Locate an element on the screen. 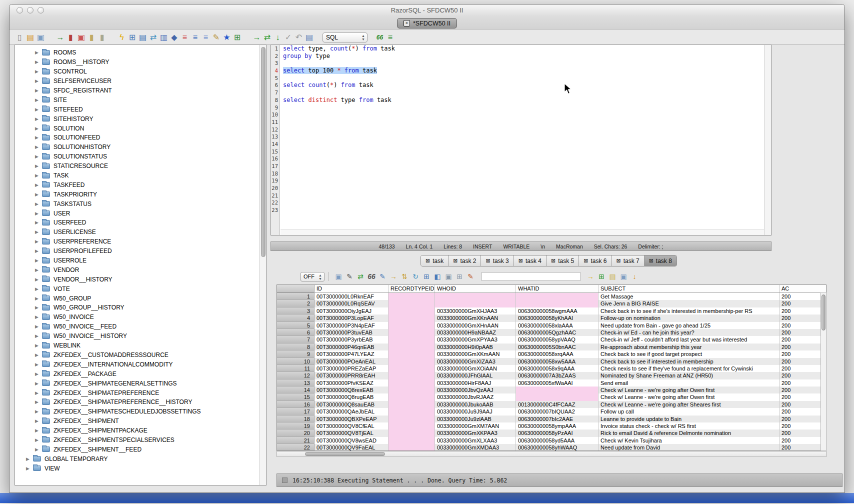  row-number-cell: 16 is located at coordinates (296, 404).